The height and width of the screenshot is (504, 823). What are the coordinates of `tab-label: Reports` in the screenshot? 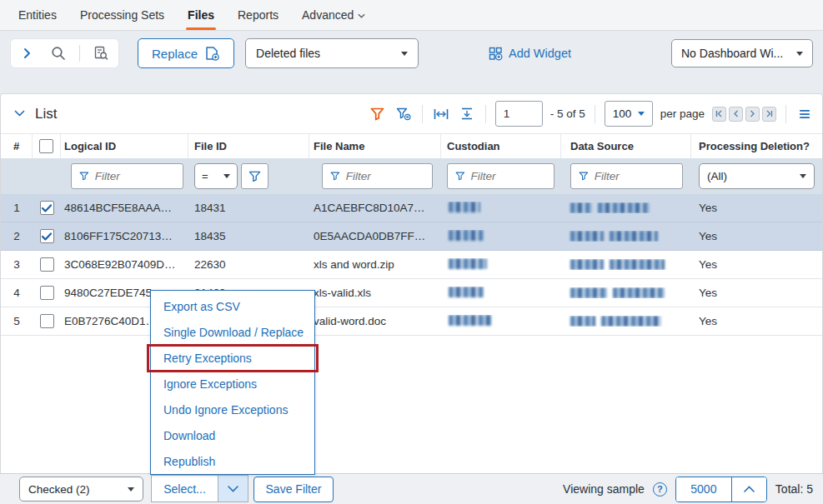 It's located at (258, 15).